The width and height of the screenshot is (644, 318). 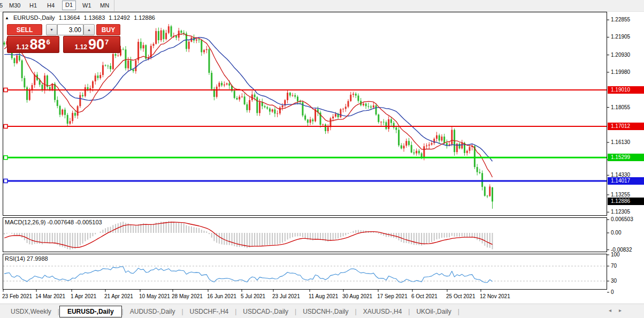 What do you see at coordinates (627, 266) in the screenshot?
I see `rsi-scale-label: 70` at bounding box center [627, 266].